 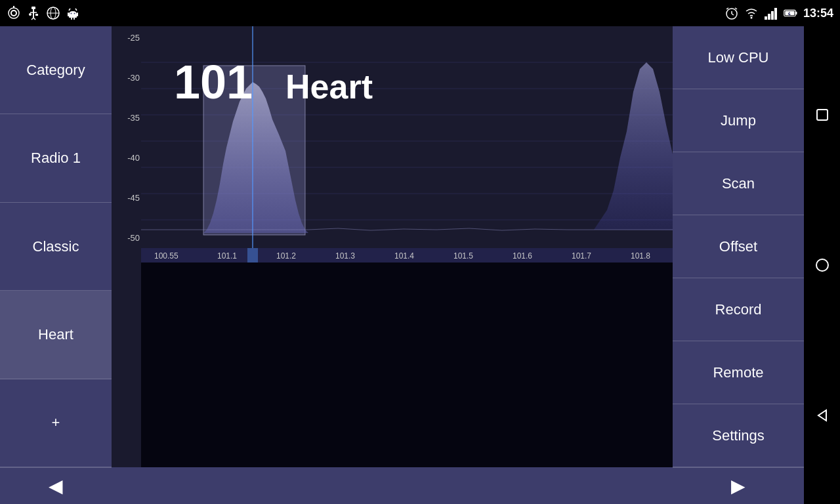 I want to click on sidebar-back-button: ◀, so click(x=56, y=486).